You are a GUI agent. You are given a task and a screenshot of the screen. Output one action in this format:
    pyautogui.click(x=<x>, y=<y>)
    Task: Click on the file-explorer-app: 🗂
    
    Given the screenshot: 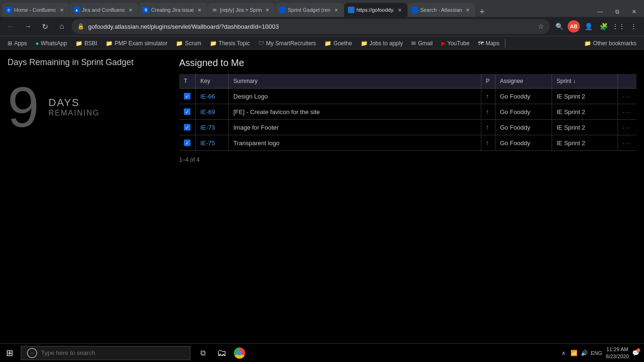 What is the action you would take?
    pyautogui.click(x=222, y=353)
    